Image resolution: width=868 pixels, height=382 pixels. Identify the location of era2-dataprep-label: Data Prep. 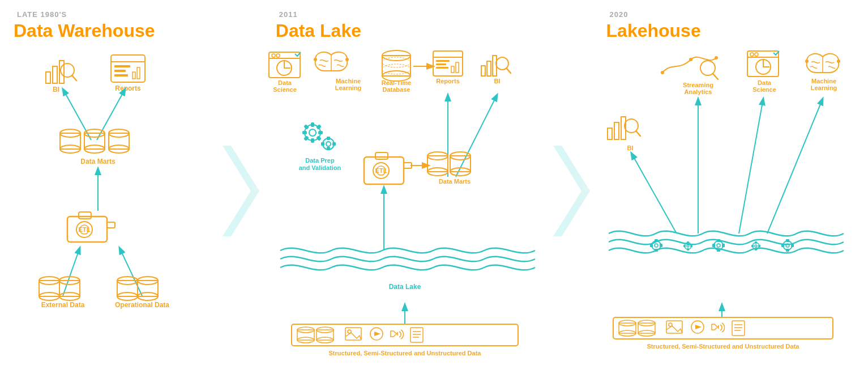
(320, 160).